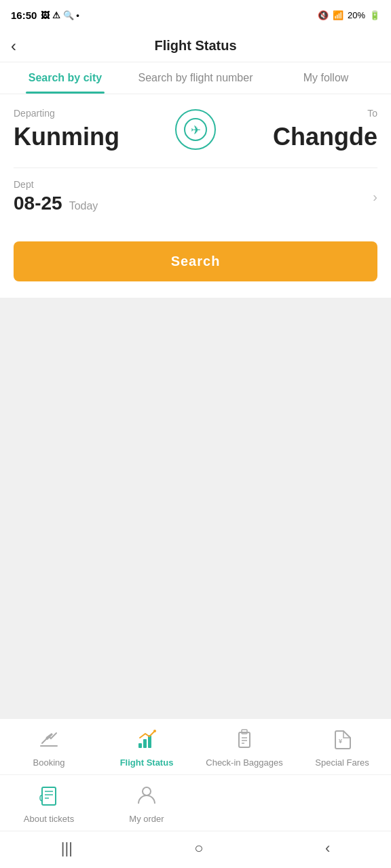 The width and height of the screenshot is (391, 868). I want to click on dept-row: Dept 08-25 Today ›, so click(196, 191).